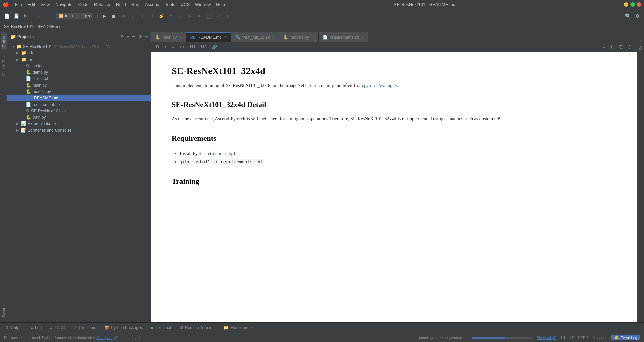  I want to click on list-item: ⚙ .project, so click(79, 66).